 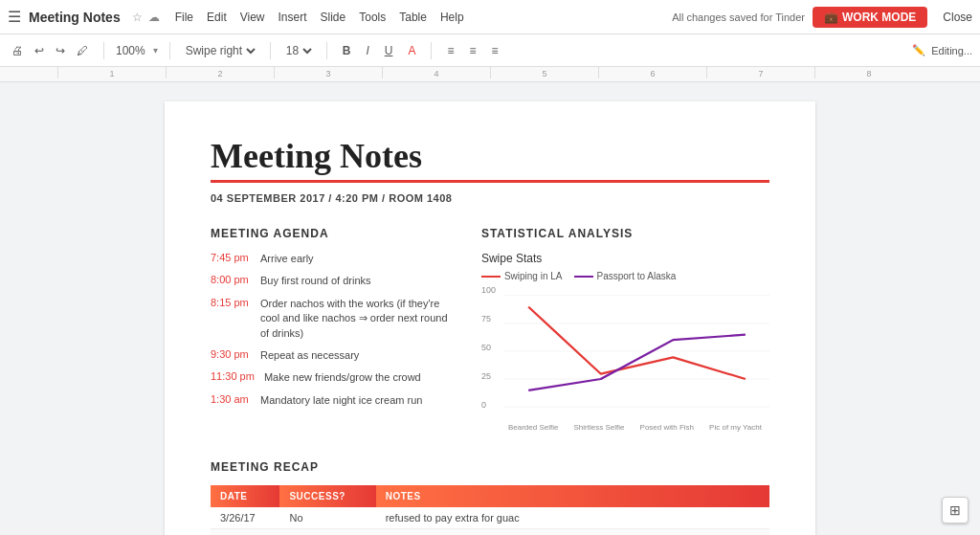 What do you see at coordinates (957, 17) in the screenshot?
I see `close-button: Close` at bounding box center [957, 17].